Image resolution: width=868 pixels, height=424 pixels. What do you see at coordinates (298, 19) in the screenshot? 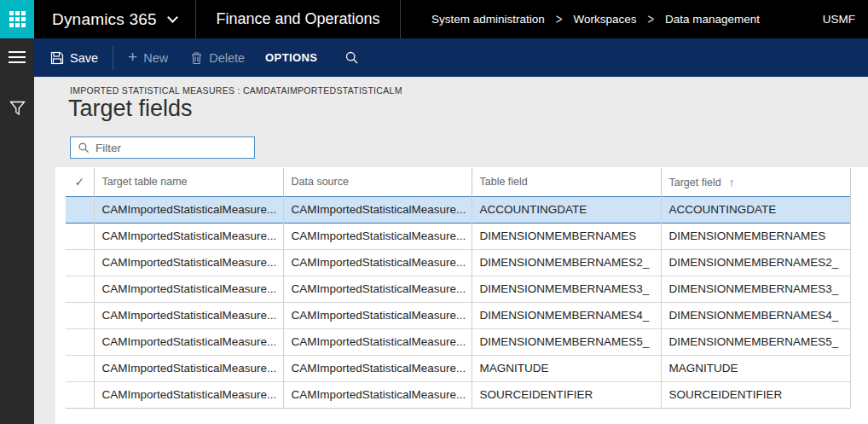
I see `app-name: Finance and Operations` at bounding box center [298, 19].